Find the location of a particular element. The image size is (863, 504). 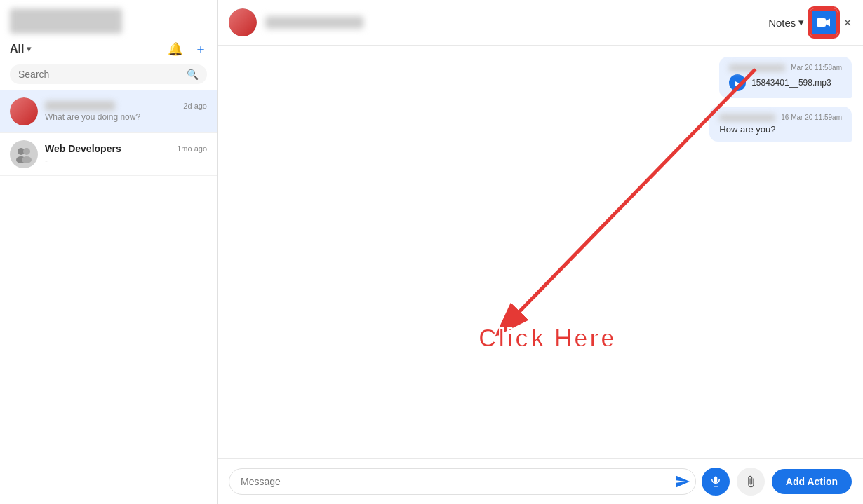

message-meta: Mar 20 11:58am is located at coordinates (786, 67).